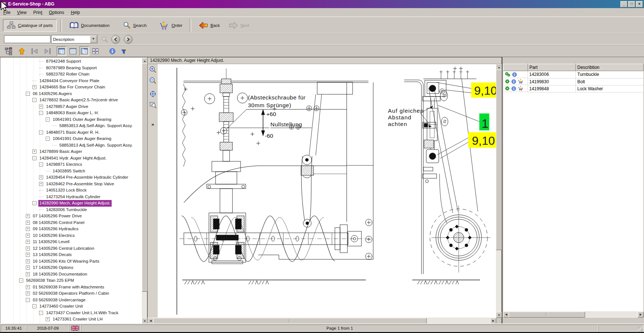 The width and height of the screenshot is (644, 333). What do you see at coordinates (75, 13) in the screenshot?
I see `menu-help: Help` at bounding box center [75, 13].